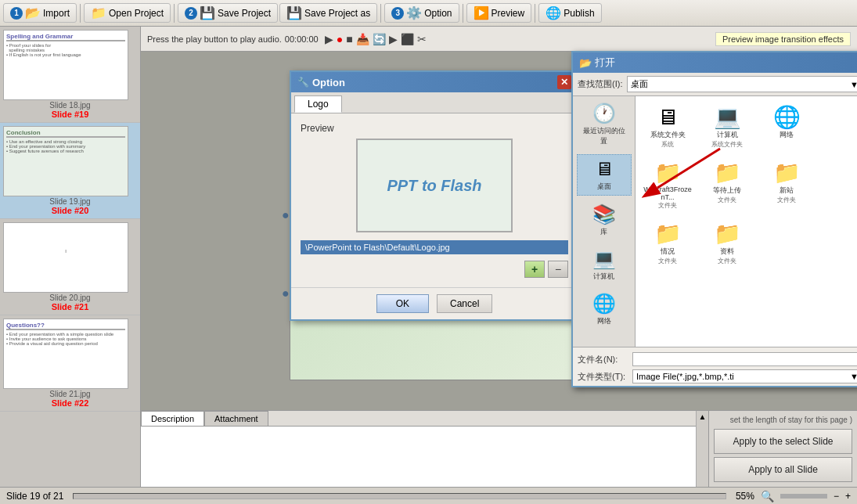  I want to click on file-location-bar: 查找范围(I): 桌面 ▼, so click(715, 85).